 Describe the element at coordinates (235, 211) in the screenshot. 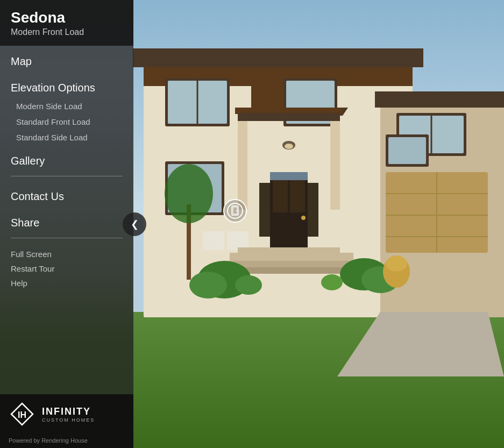

I see `door-icon` at that location.